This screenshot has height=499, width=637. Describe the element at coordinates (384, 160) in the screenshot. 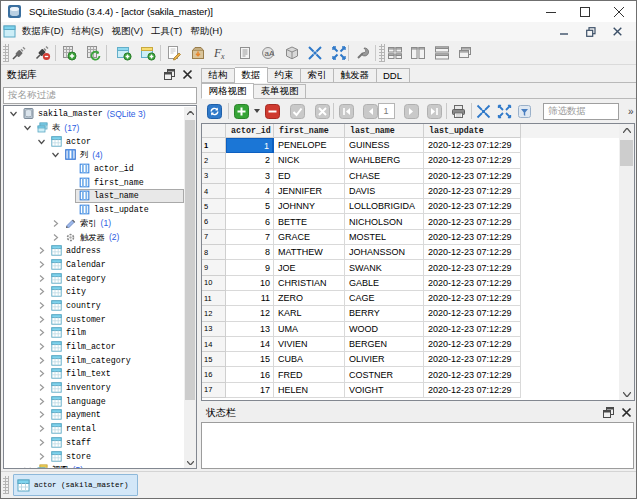

I see `grid-cell: WAHLBERG` at that location.